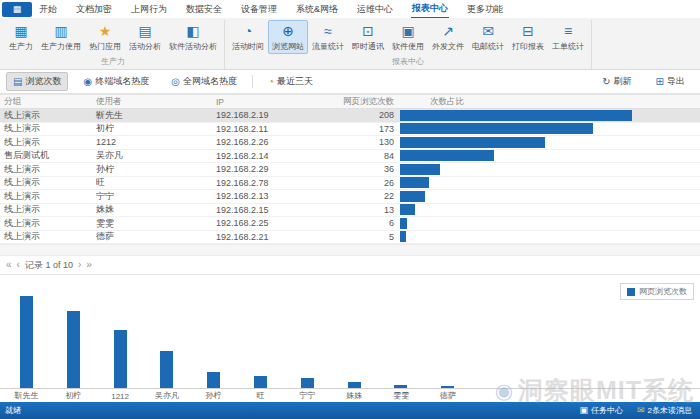 Image resolution: width=700 pixels, height=419 pixels. Describe the element at coordinates (408, 38) in the screenshot. I see `ribbon-group-items: ◔活动时间⊕浏览网站≈流量统计⊡即时通讯▣软件使用↗外发文件✉电邮统计⊟打印报表…` at that location.